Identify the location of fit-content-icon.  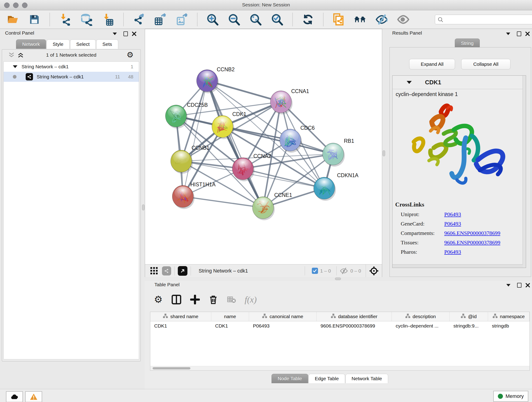
(374, 271).